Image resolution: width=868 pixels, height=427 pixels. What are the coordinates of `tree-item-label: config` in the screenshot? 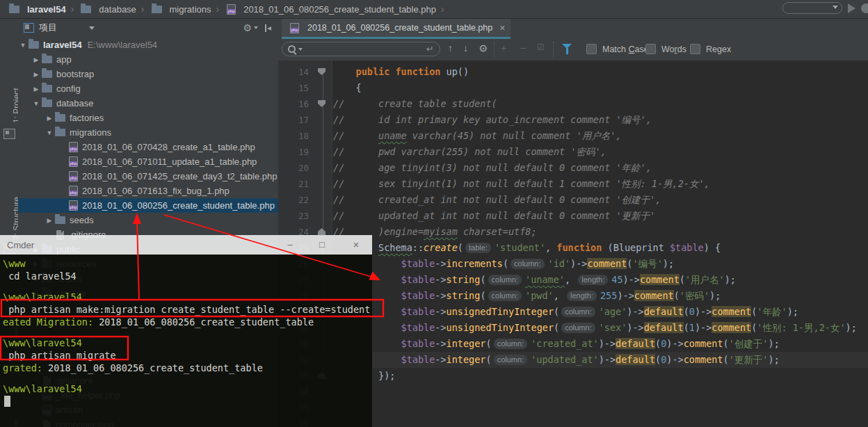 It's located at (68, 89).